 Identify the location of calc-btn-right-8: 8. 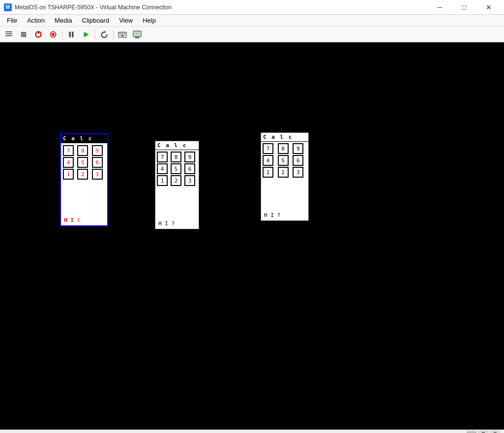
(283, 149).